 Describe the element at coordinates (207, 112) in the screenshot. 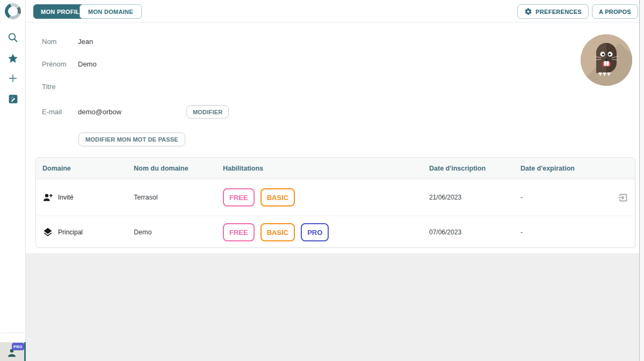

I see `modify-email-button: MODIFIER` at that location.